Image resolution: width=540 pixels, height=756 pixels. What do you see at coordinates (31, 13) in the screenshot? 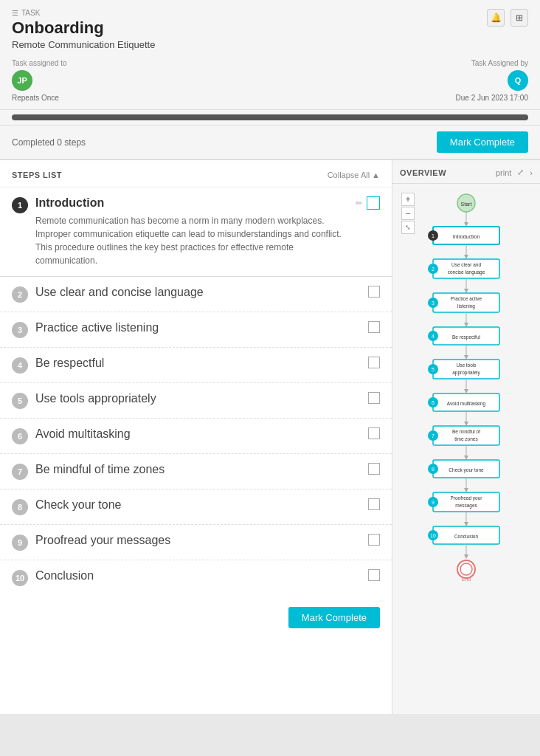
I see `task-type-text: TASK` at bounding box center [31, 13].